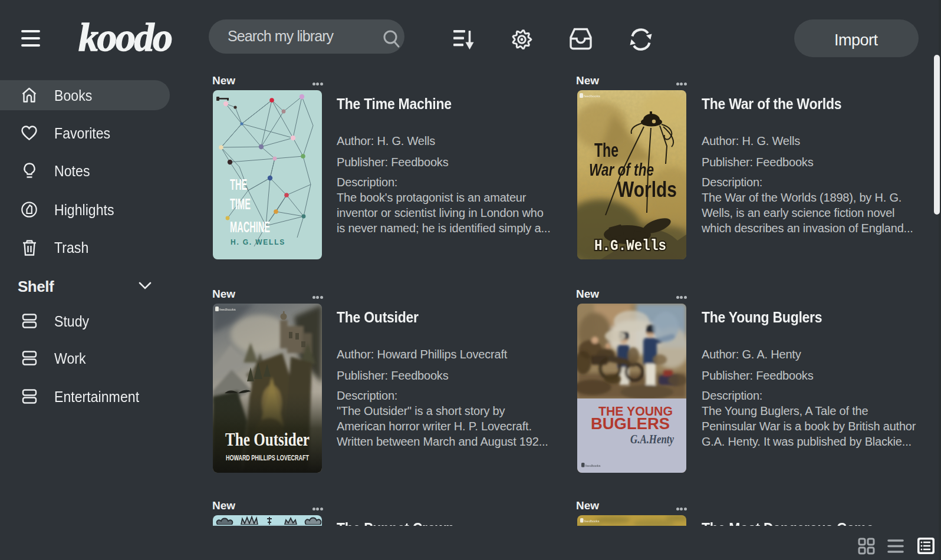  What do you see at coordinates (630, 423) in the screenshot?
I see `svg-text: BUGLERS` at bounding box center [630, 423].